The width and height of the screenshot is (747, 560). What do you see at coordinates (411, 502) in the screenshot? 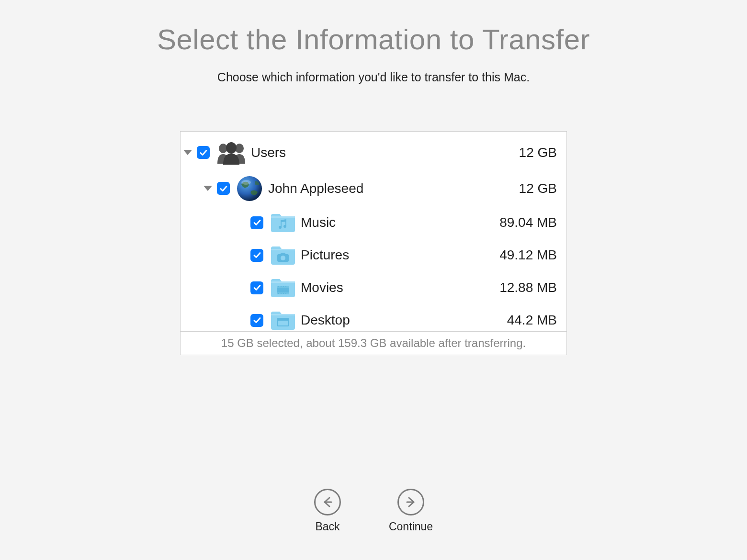
I see `arrow-right-icon` at bounding box center [411, 502].